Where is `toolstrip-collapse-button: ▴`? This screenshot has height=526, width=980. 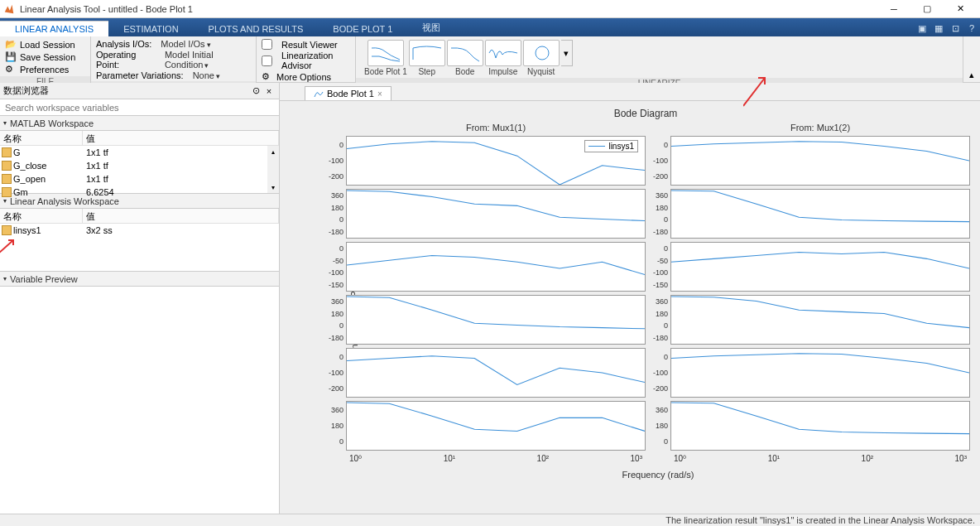
toolstrip-collapse-button: ▴ is located at coordinates (972, 60).